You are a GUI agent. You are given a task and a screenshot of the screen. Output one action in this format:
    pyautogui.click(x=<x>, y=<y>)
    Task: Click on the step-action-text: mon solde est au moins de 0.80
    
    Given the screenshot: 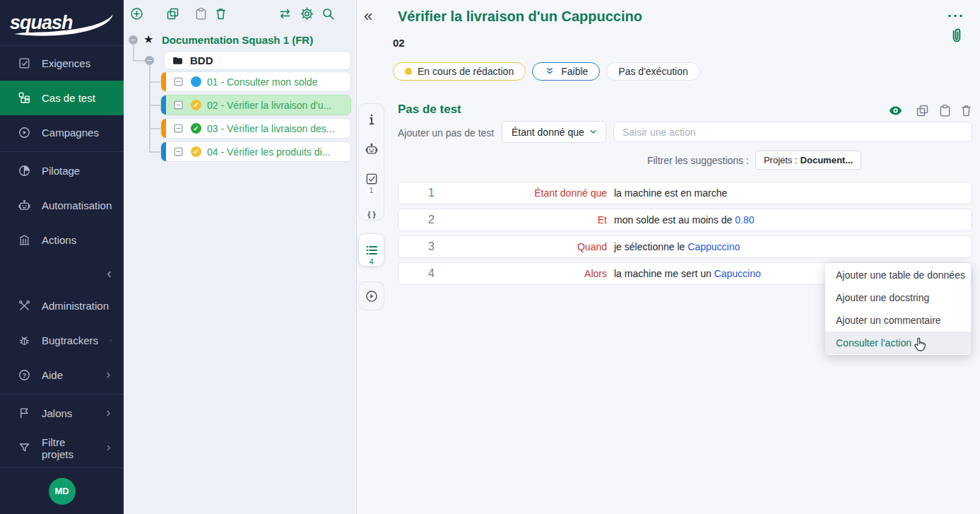 What is the action you would take?
    pyautogui.click(x=684, y=220)
    